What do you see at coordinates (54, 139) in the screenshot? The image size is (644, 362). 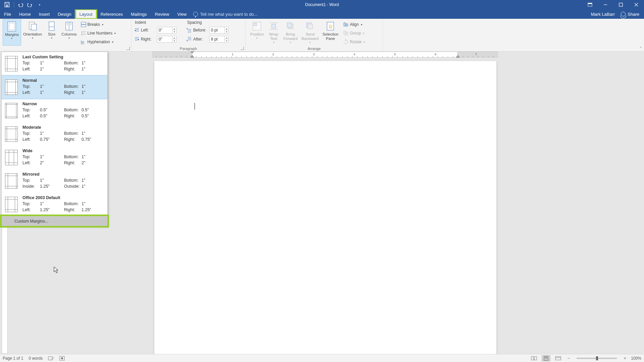 I see `margins-dropdown: Last Custom Setting Top:1"Bottom:1" Left…` at bounding box center [54, 139].